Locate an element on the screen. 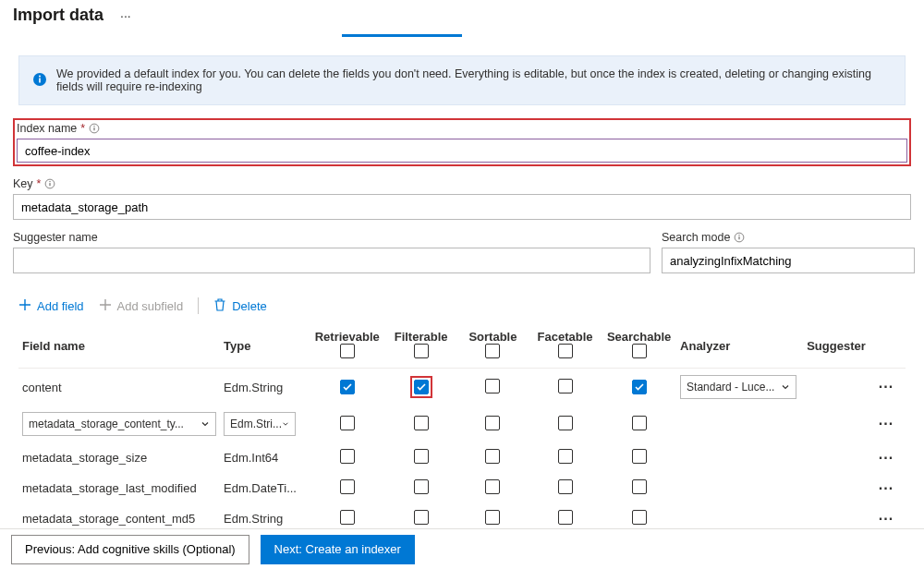 This screenshot has height=569, width=924. col-searchable: Searchable is located at coordinates (639, 336).